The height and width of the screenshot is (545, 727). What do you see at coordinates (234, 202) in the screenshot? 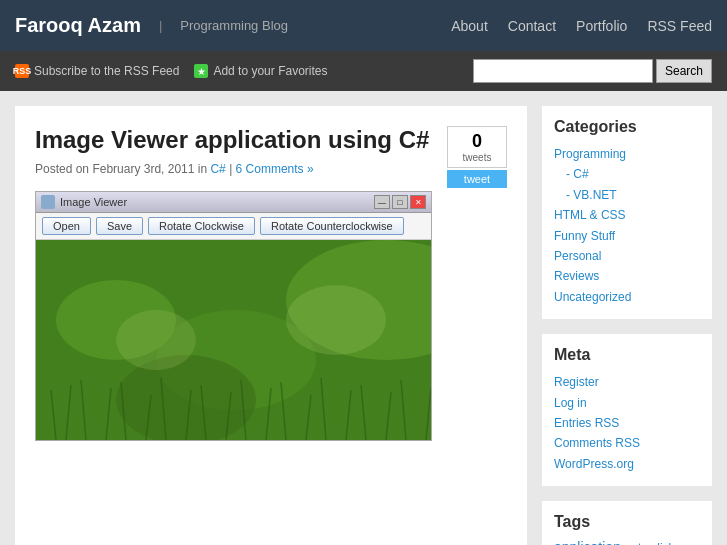
I see `app-titlebar: Image Viewer — □ ✕` at bounding box center [234, 202].